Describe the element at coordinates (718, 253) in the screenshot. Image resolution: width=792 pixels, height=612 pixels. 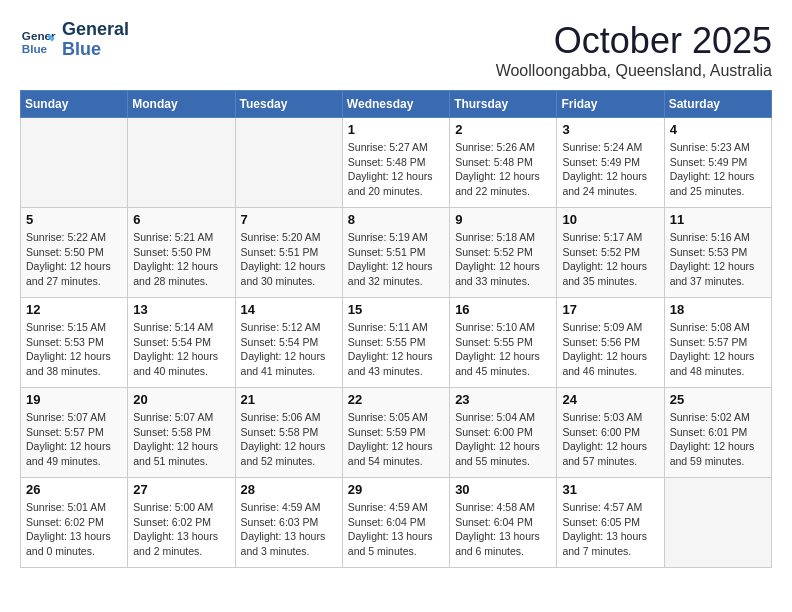
I see `calendar-cell: 11Sunrise: 5:16 AMSunset: 5:53 PMDayligh…` at that location.